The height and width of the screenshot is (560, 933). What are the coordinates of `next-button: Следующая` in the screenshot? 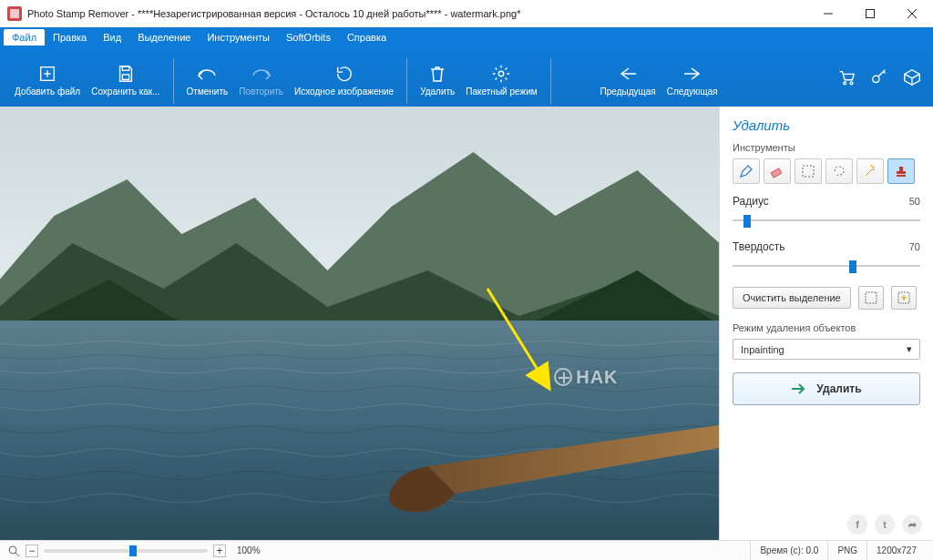 It's located at (692, 76).